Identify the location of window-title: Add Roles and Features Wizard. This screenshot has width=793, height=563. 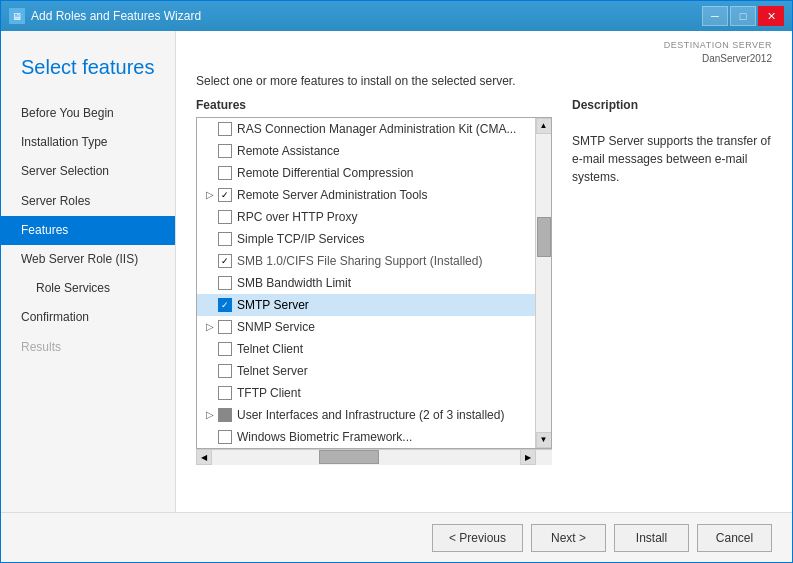
(116, 16).